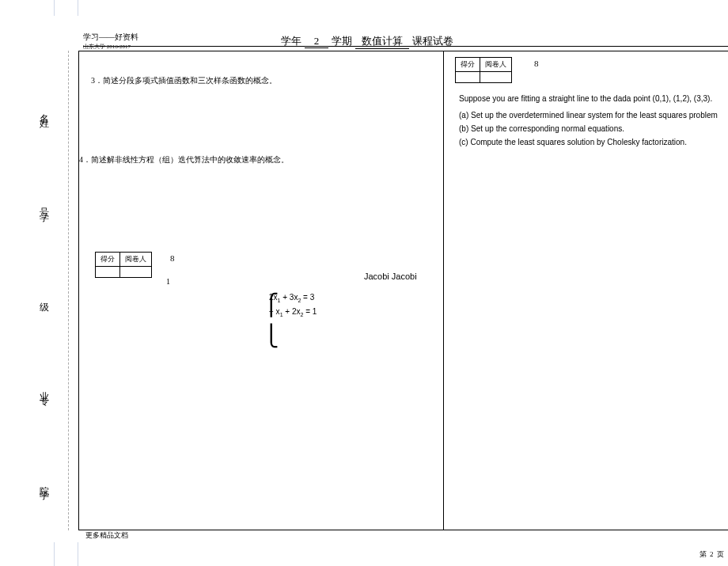 The width and height of the screenshot is (728, 566). I want to click on jacobi-label: Jacobi Jacobi, so click(391, 276).